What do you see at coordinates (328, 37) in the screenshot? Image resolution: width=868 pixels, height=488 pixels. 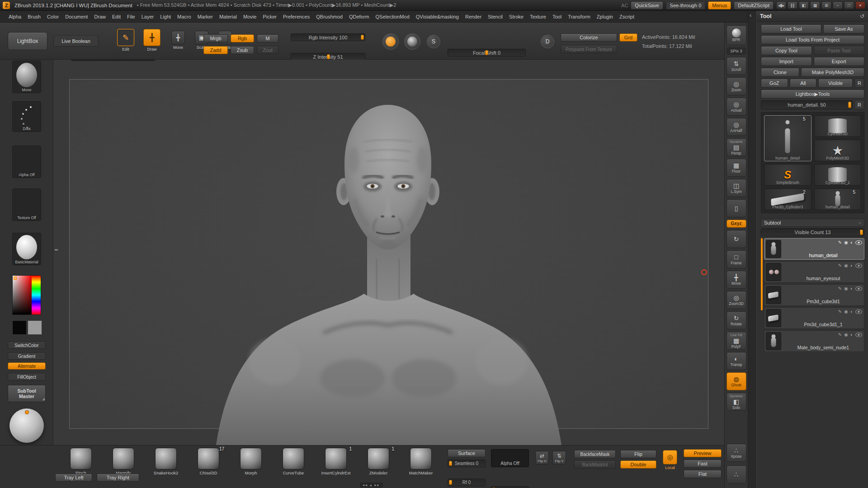 I see `rgb-intensity-slider: Rgb Intensity 100` at bounding box center [328, 37].